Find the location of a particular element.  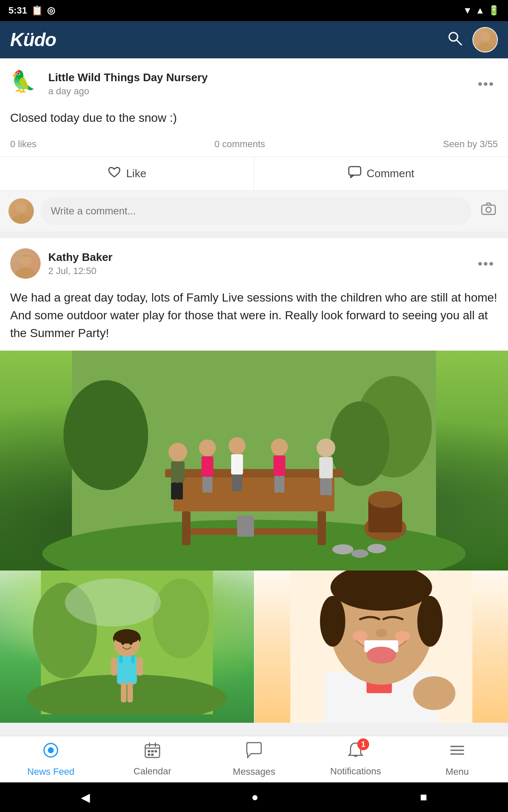

app-logo: Küdo is located at coordinates (33, 40).